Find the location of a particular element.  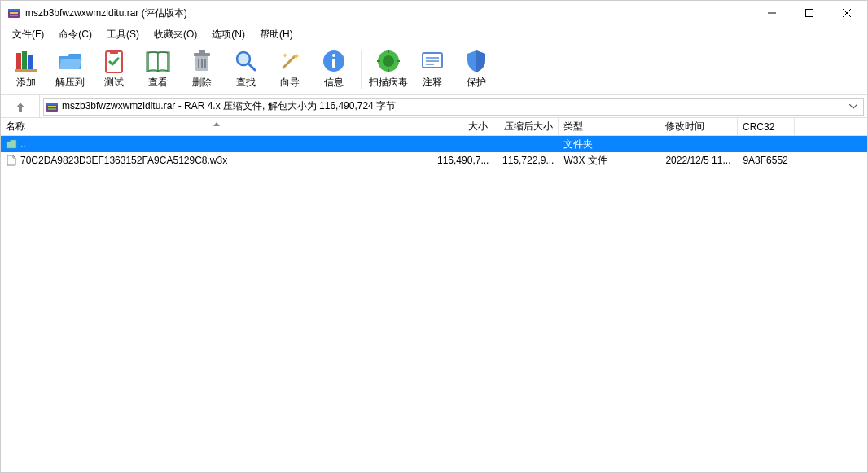

info-button: 信息 is located at coordinates (334, 69).